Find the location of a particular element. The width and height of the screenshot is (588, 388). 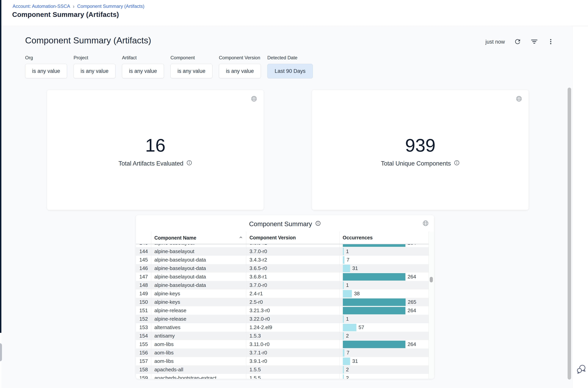

table-row: 153alternatives1.24-2.el957 is located at coordinates (282, 327).